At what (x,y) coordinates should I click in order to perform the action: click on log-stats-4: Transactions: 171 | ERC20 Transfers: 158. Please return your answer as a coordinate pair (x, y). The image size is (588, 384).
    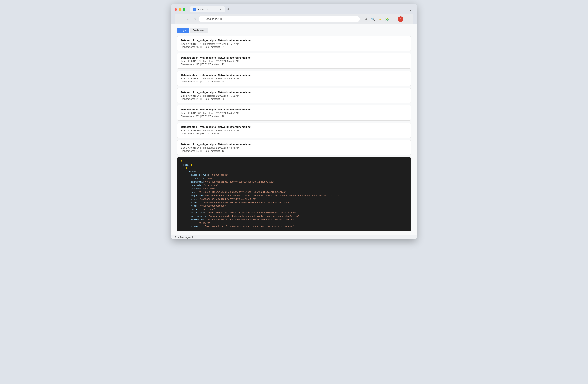
    Looking at the image, I should click on (294, 99).